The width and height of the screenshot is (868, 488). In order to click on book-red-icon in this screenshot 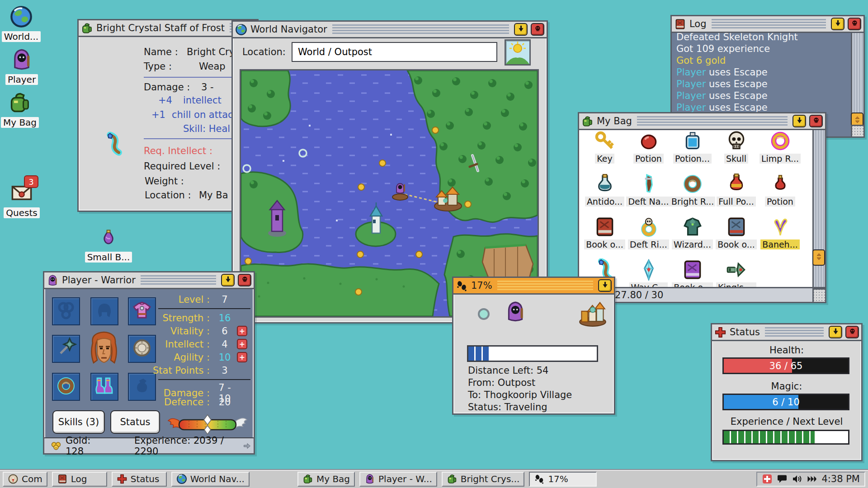, I will do `click(62, 479)`.